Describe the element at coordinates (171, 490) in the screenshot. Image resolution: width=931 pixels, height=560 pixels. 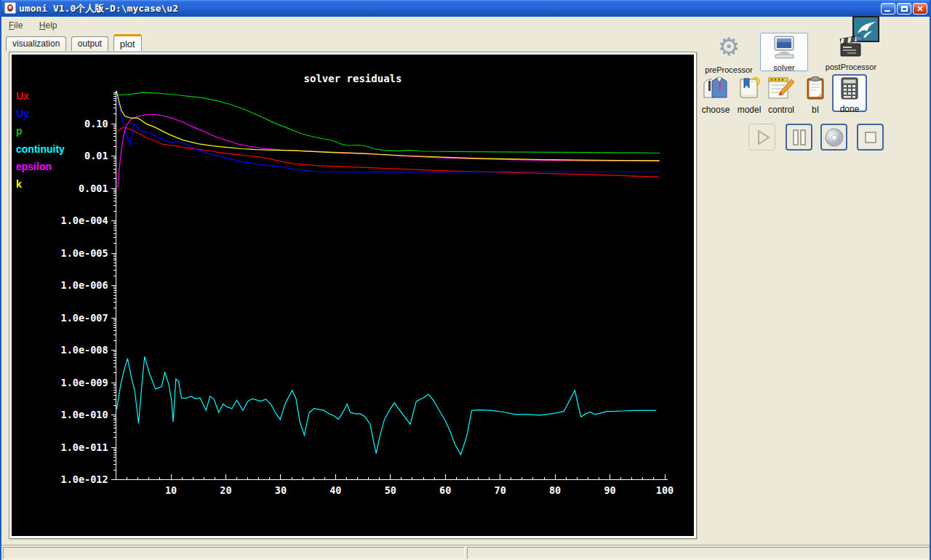
I see `svg-text: 10` at that location.